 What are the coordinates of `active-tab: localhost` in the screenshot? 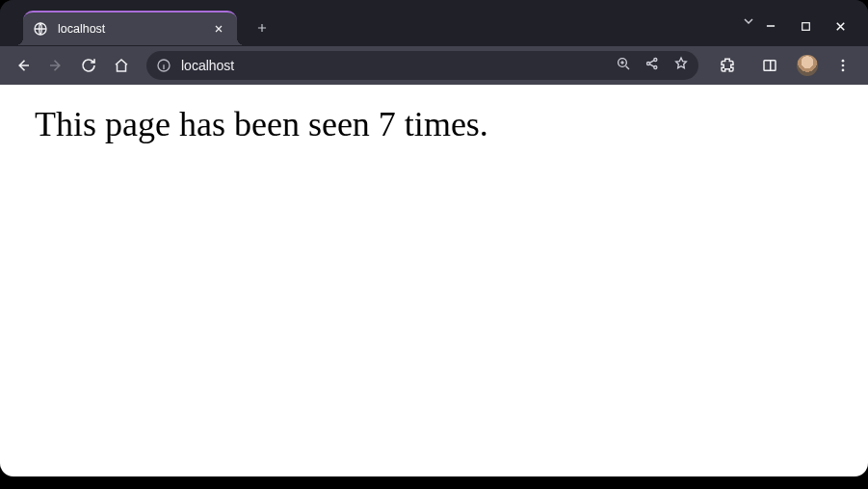 It's located at (130, 28).